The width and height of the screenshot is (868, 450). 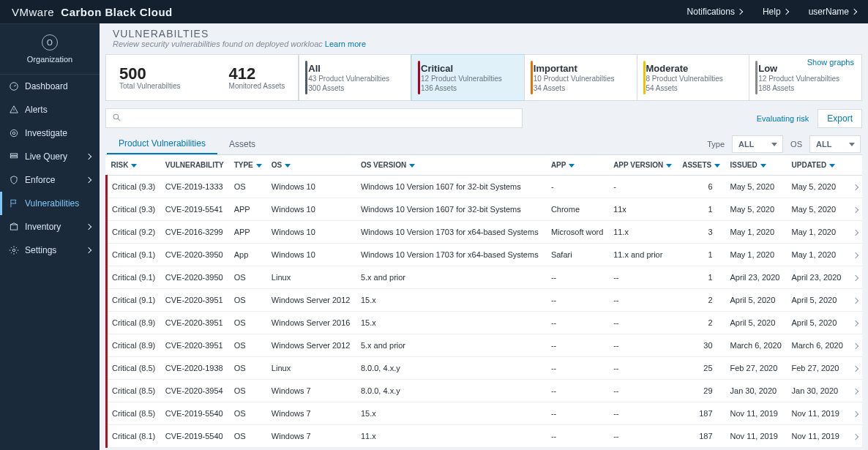 What do you see at coordinates (693, 78) in the screenshot?
I see `severity-card-moderate: Moderate8 Product Vulnerabilties54 Asset…` at bounding box center [693, 78].